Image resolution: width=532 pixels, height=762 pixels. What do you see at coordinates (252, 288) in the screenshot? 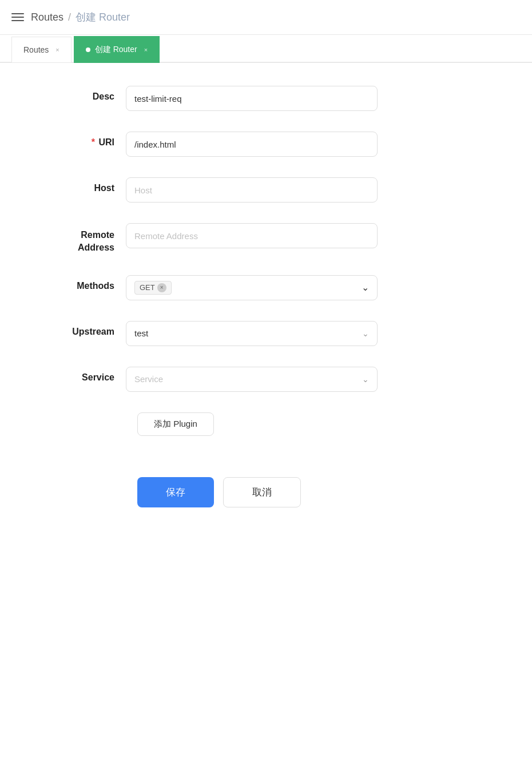
I see `field-methods: GET × ⌄` at bounding box center [252, 288].